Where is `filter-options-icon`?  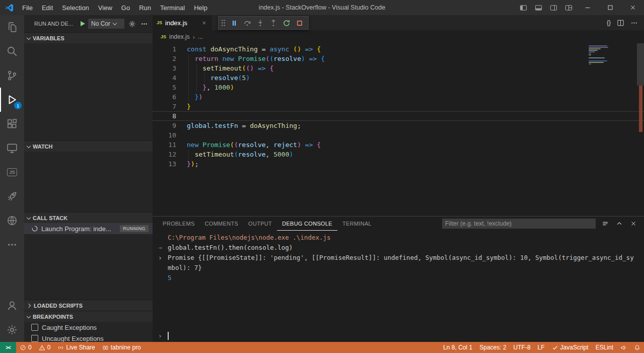 filter-options-icon is located at coordinates (605, 224).